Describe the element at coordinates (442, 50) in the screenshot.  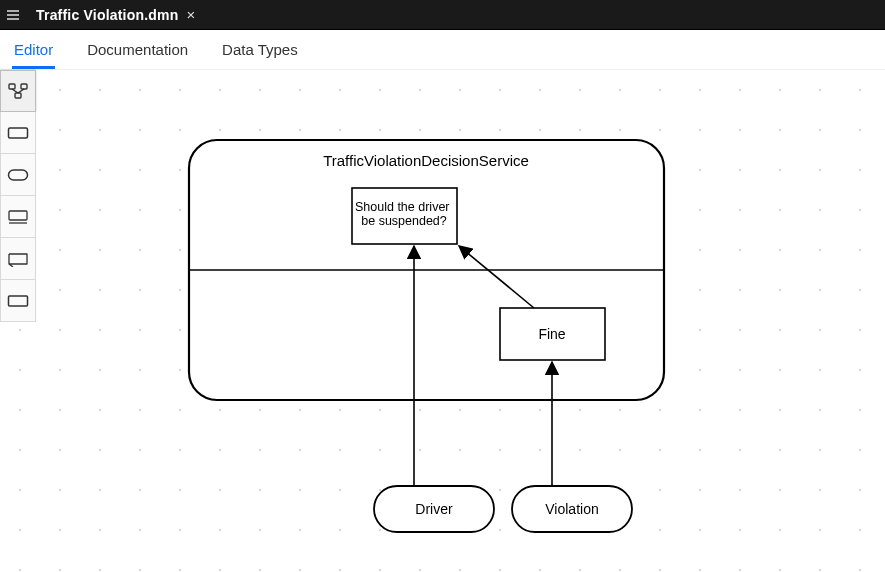
I see `tabbar: Editor Documentation Data Types` at that location.